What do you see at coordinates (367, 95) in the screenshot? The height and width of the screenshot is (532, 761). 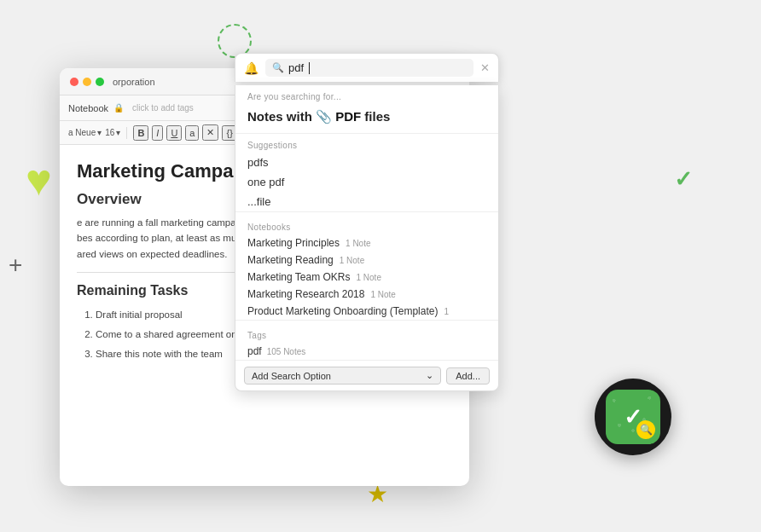 I see `searching-for-label: Are you searching for...` at bounding box center [367, 95].